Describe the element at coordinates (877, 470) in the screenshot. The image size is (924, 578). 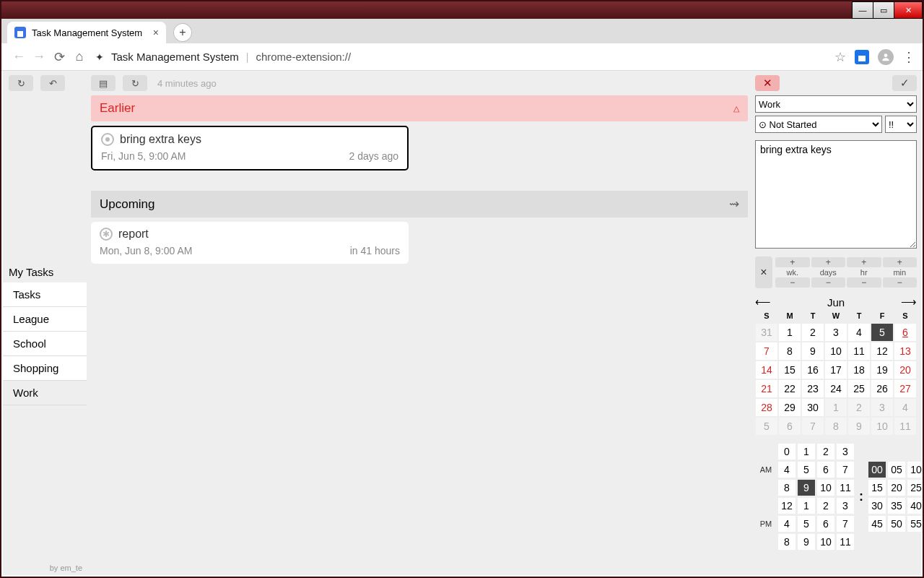
I see `minute-cell: 00` at that location.